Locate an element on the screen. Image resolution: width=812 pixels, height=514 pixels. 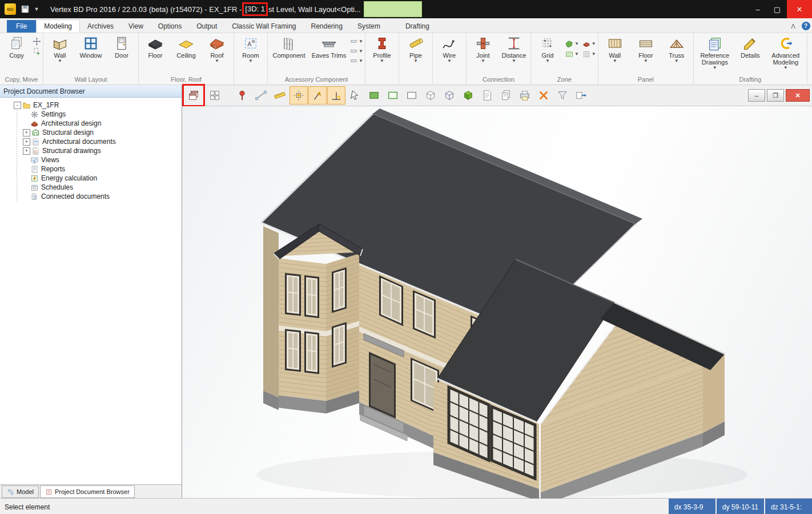
ribbon-tab-view: View is located at coordinates (136, 26).